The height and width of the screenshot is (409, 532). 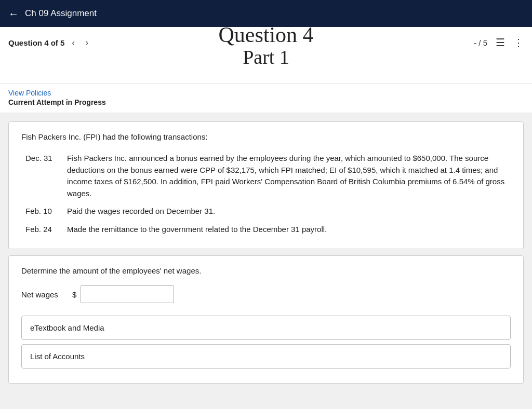 I want to click on table-row: Feb. 10 Paid the wages recorded on Decem…, so click(x=266, y=212).